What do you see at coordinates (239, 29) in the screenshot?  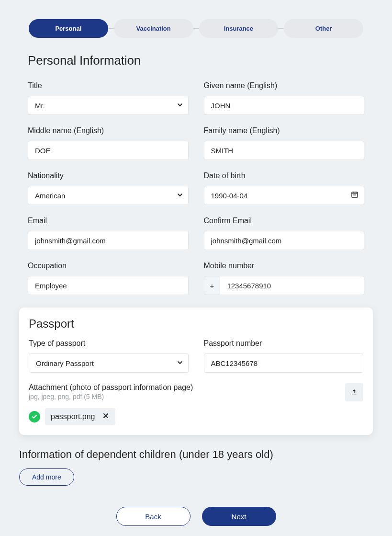 I see `step-insurance: Insurance` at bounding box center [239, 29].